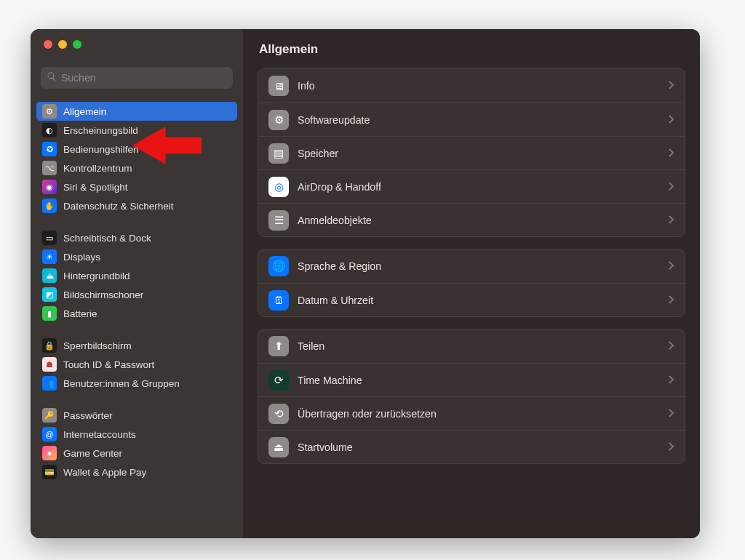  I want to click on sidebar-item-label: Kontrollzentrum, so click(97, 169).